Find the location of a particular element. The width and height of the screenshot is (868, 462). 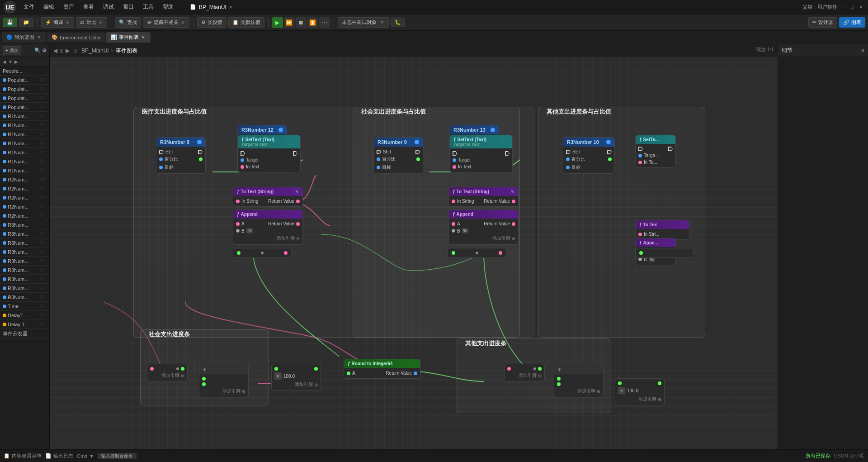

filename-close: × is located at coordinates (231, 7).